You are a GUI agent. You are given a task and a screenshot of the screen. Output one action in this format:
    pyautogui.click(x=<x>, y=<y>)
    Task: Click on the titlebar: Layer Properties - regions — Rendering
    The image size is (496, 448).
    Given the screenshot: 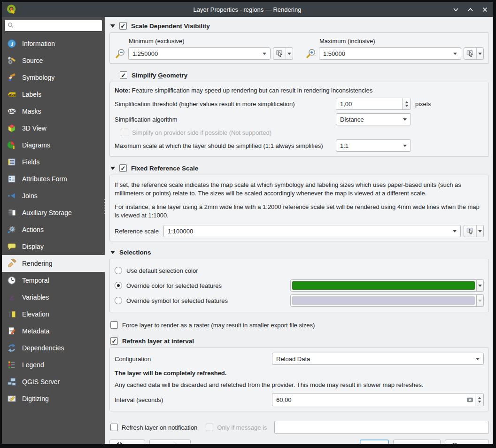 What is the action you would take?
    pyautogui.click(x=247, y=9)
    